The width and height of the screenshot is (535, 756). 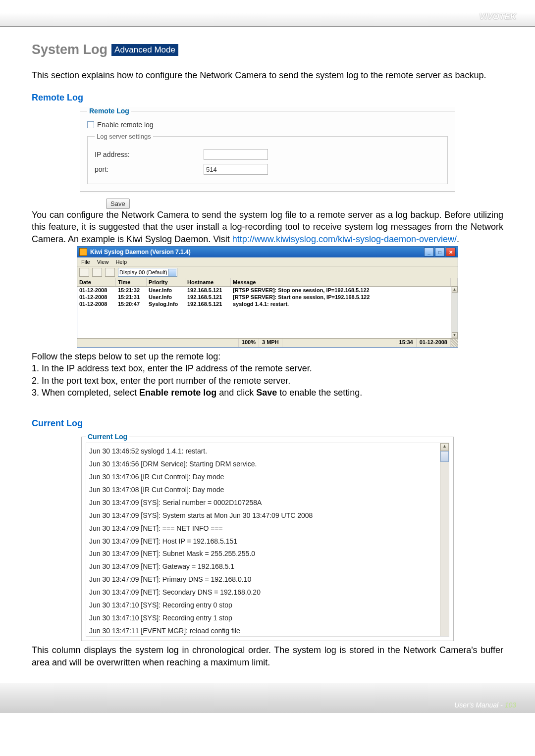 I want to click on step-3: 3. When completed, select Enable remote …, so click(x=268, y=393).